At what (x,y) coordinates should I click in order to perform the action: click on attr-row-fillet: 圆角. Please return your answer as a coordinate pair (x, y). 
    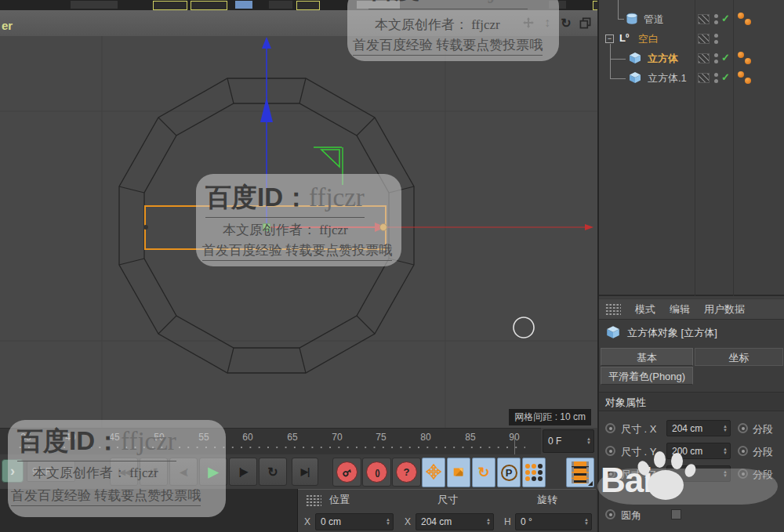
    Looking at the image, I should click on (691, 514).